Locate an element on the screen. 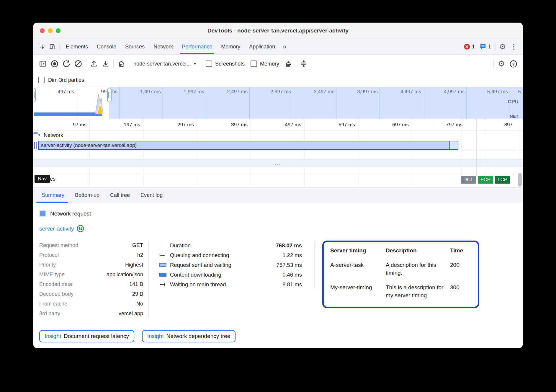 The width and height of the screenshot is (556, 392). checkbox-box is located at coordinates (209, 64).